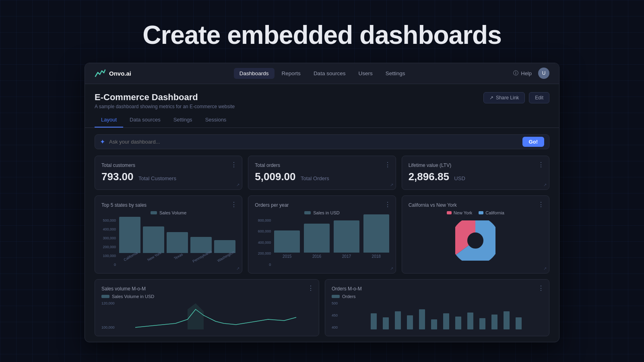  I want to click on chart-legend-orders-mom: Orders, so click(437, 296).